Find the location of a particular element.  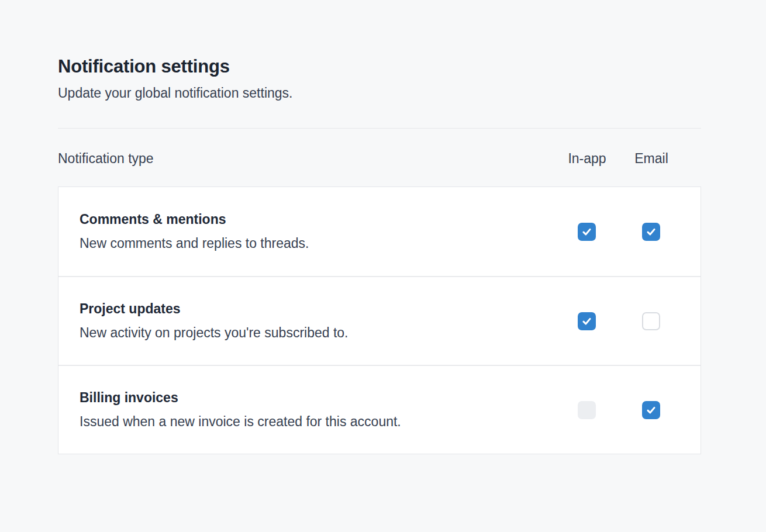

page-title: Notification settings is located at coordinates (379, 67).